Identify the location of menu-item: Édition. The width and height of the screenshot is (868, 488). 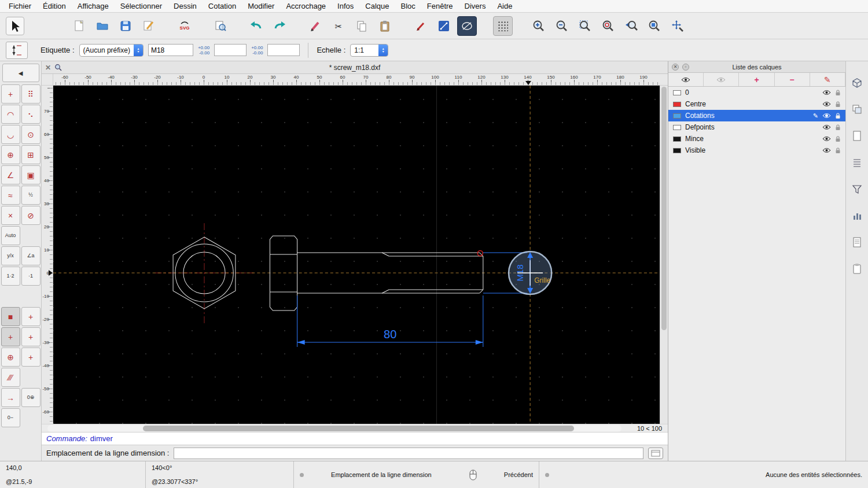
(54, 6).